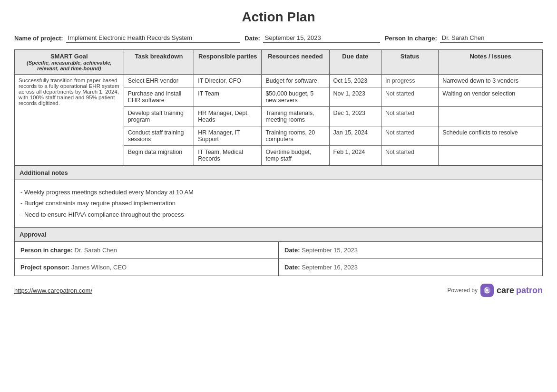 This screenshot has width=557, height=392. I want to click on smart-goal-description: Successfully transition from paper-based…, so click(69, 120).